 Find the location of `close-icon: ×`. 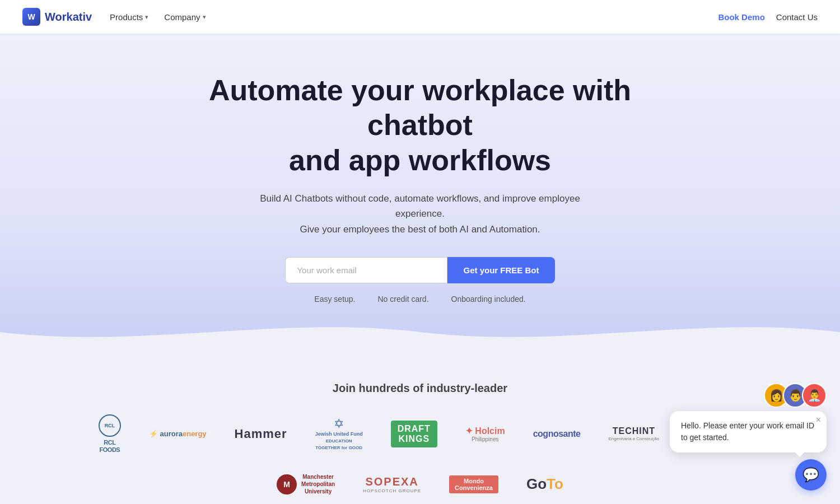

close-icon: × is located at coordinates (819, 420).